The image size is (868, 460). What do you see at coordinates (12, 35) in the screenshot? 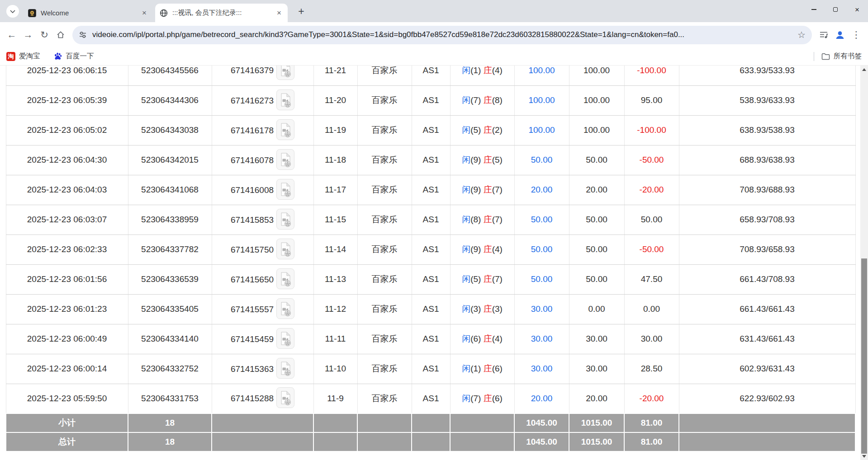
I see `back-button: ←` at bounding box center [12, 35].